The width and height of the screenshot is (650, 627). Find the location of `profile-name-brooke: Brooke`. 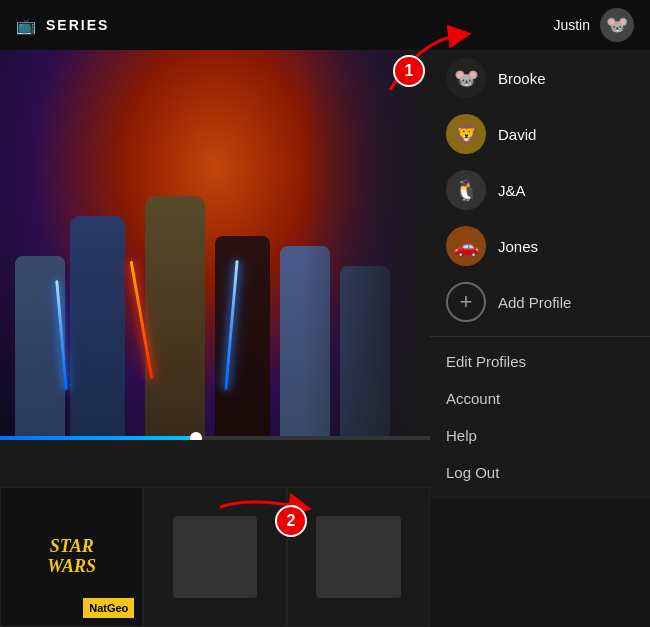

profile-name-brooke: Brooke is located at coordinates (522, 78).